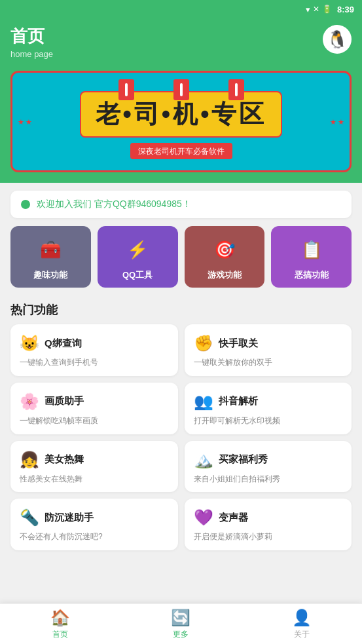  Describe the element at coordinates (69, 518) in the screenshot. I see `feature-anti-sink-name: 防沉迷助手` at that location.